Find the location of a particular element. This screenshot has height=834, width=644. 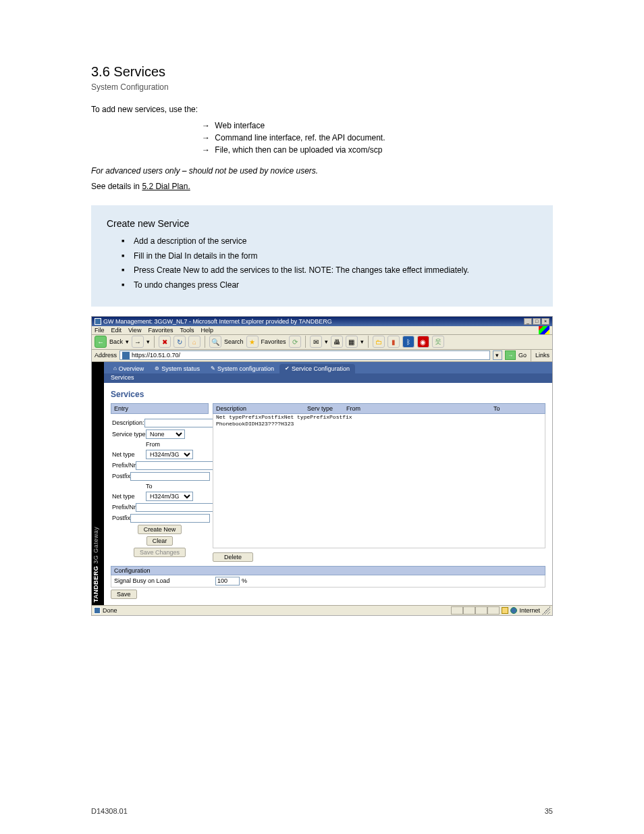

from-postfix-label: Postfix is located at coordinates (122, 476).